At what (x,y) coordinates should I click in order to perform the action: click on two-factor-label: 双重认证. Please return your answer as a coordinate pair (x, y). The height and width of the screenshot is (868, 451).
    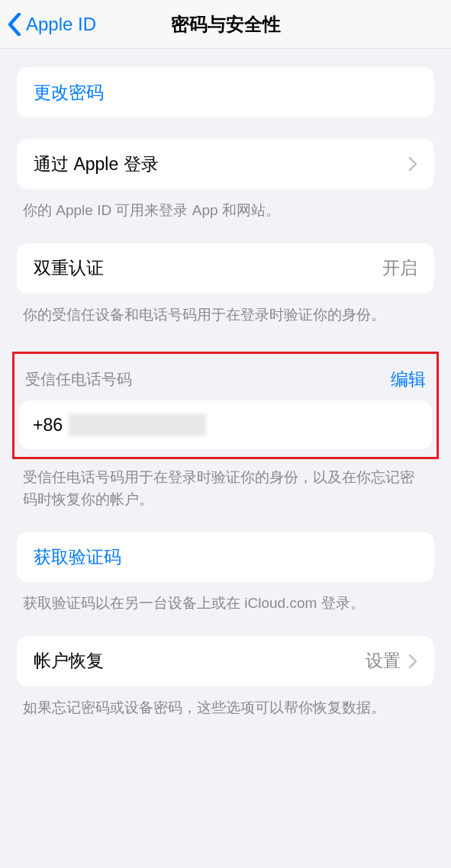
    Looking at the image, I should click on (69, 268).